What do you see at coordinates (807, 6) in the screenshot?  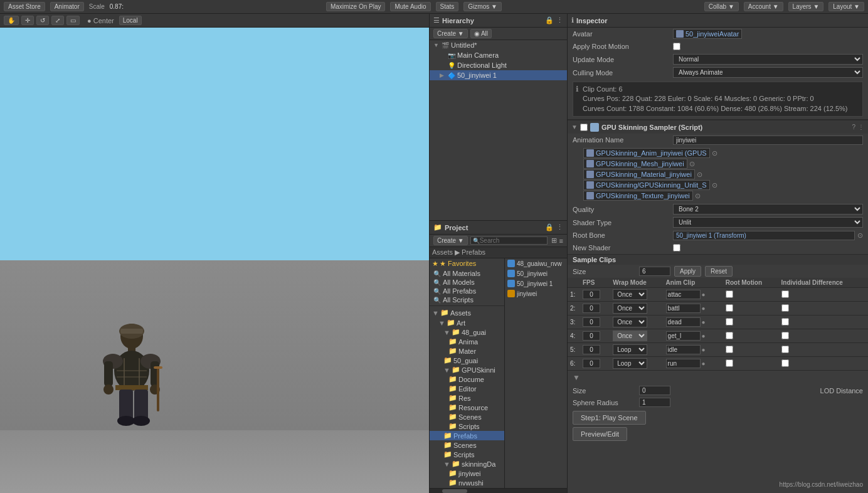 I see `layers-btn: Layers ▼` at bounding box center [807, 6].